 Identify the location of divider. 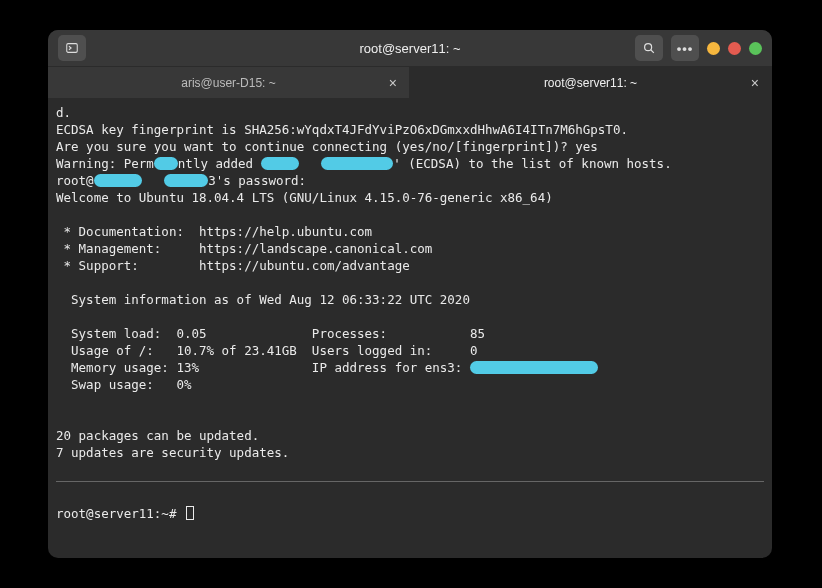
(410, 482).